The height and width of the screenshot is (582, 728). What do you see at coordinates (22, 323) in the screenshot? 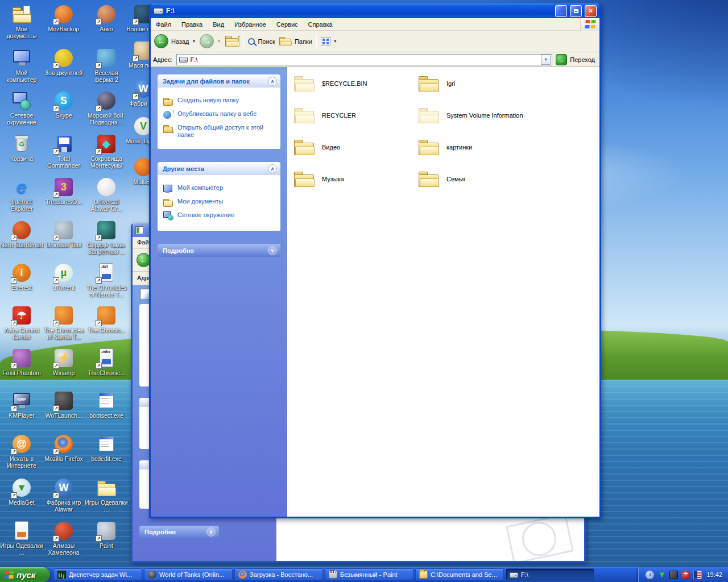
I see `desktop-icon-avira-control-center: ☂↗Avira Control Center` at bounding box center [22, 323].